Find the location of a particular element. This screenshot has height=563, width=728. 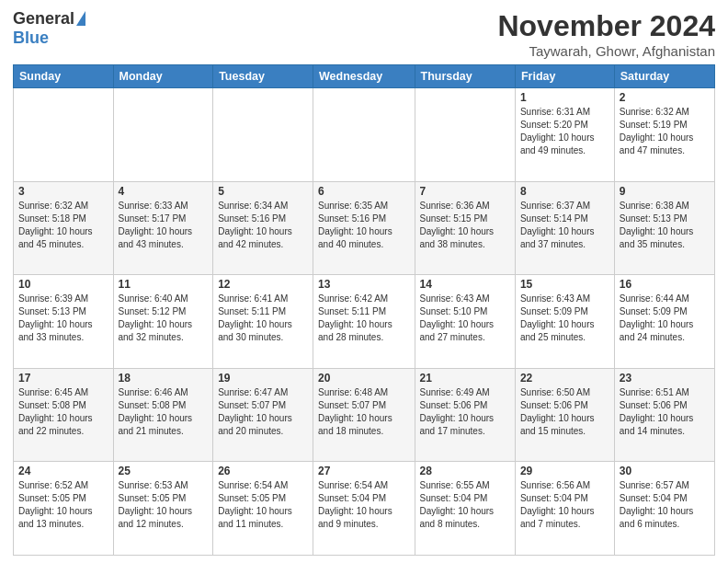

day-cell: 25Sunrise: 6:53 AM Sunset: 5:05 PM Dayli… is located at coordinates (164, 509).